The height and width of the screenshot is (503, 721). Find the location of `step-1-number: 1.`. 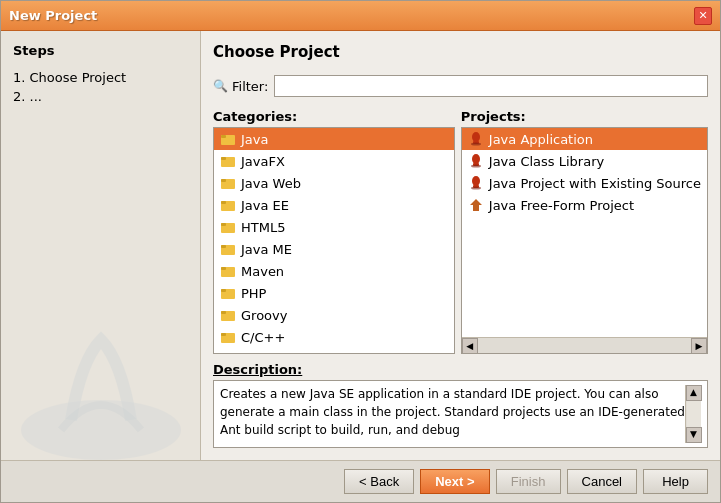

step-1-number: 1. is located at coordinates (19, 78).